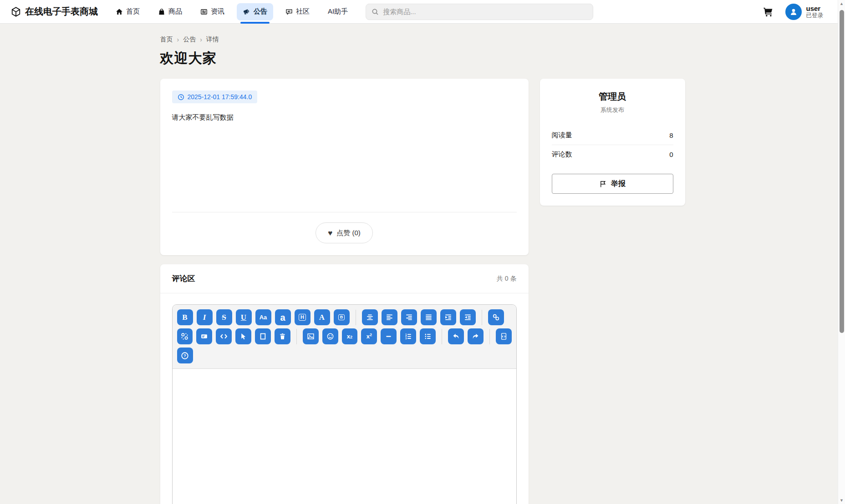 The image size is (845, 504). I want to click on chat-icon, so click(289, 12).